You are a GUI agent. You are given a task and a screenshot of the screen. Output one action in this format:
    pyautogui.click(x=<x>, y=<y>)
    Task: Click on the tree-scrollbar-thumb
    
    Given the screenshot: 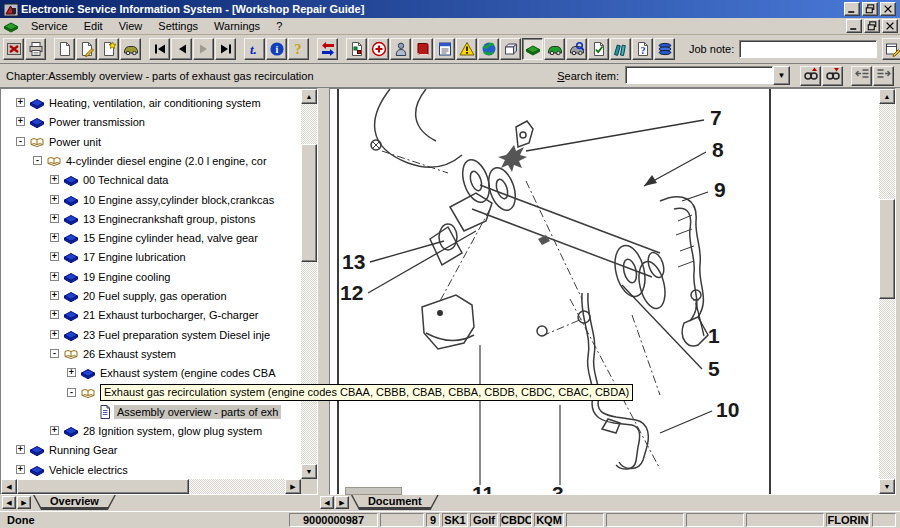 What is the action you would take?
    pyautogui.click(x=309, y=203)
    